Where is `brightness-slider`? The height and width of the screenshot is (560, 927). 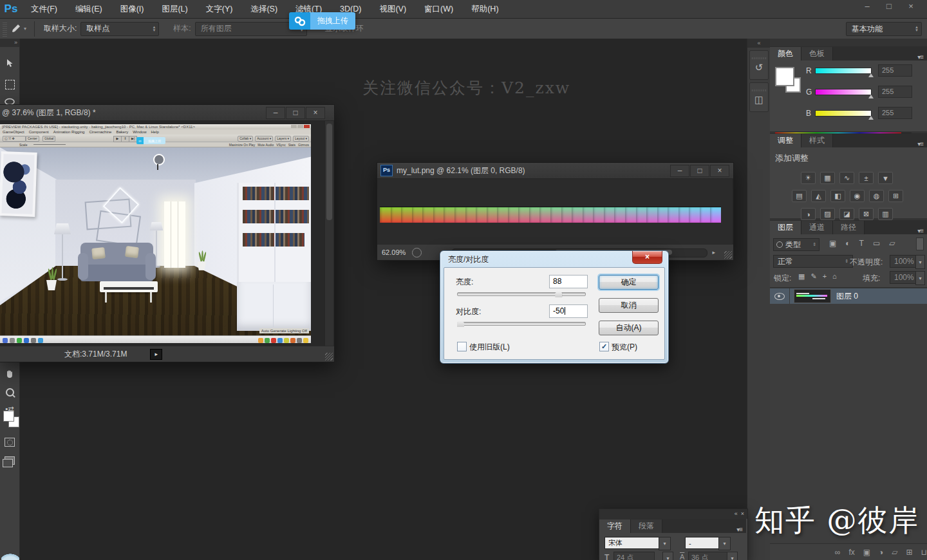
brightness-slider is located at coordinates (521, 294).